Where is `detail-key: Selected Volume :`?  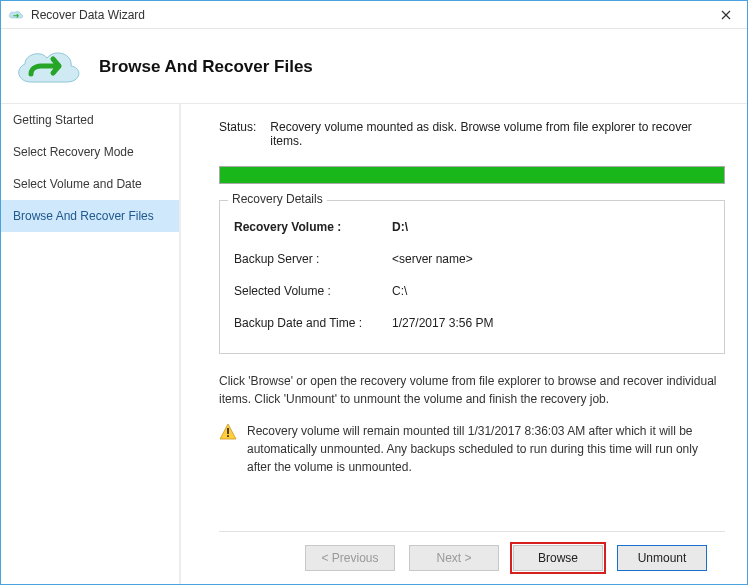 detail-key: Selected Volume : is located at coordinates (304, 291).